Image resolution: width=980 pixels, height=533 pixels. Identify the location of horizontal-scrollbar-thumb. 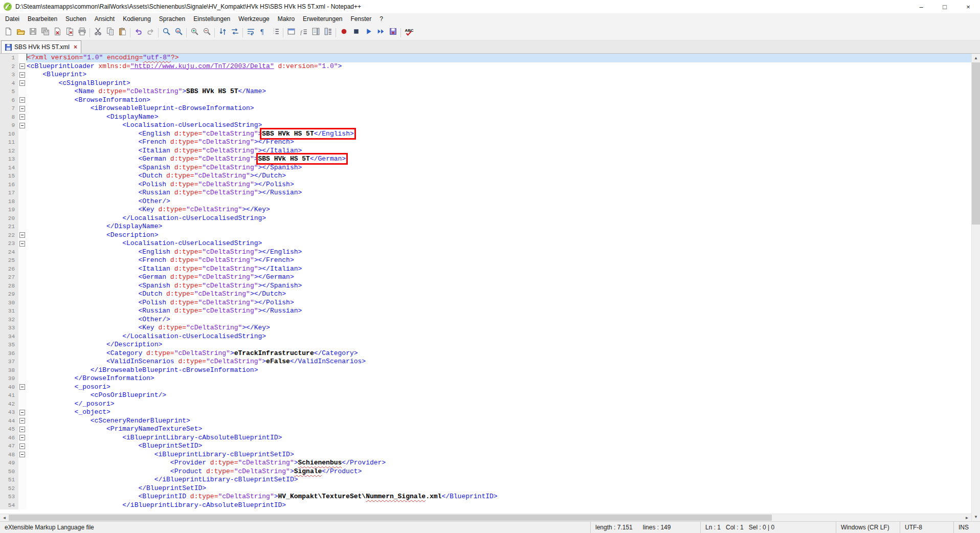
(390, 518).